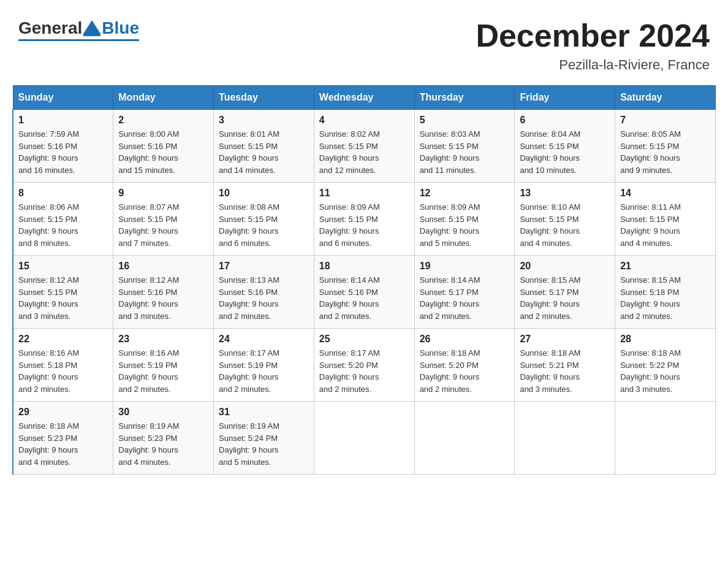 The height and width of the screenshot is (563, 728). What do you see at coordinates (364, 146) in the screenshot?
I see `calendar-cell: 4 Sunrise: 8:02 AMSunset: 5:15 PMDayligh…` at bounding box center [364, 146].